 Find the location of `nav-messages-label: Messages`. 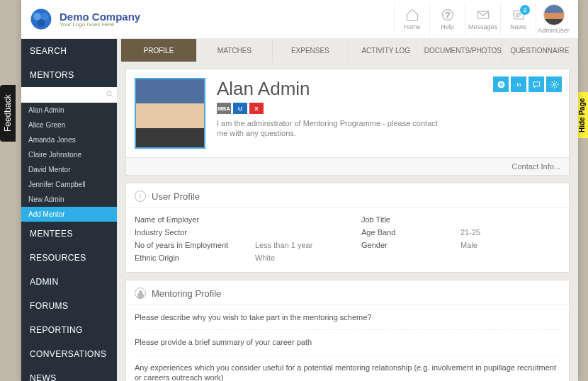

nav-messages-label: Messages is located at coordinates (483, 27).